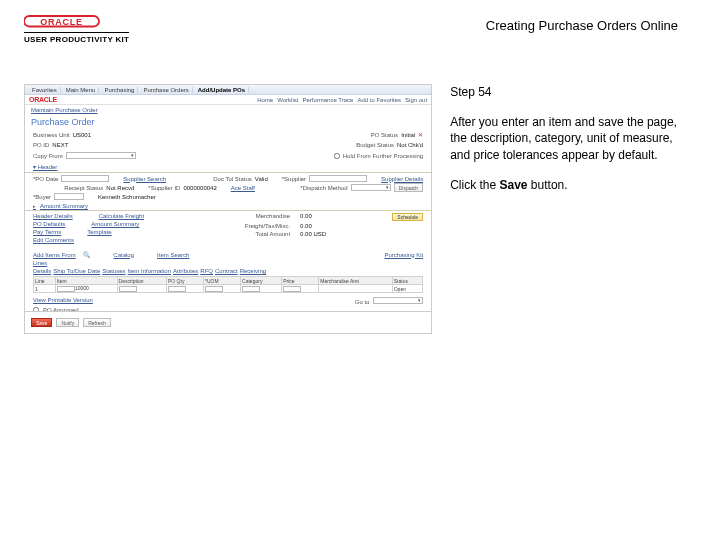 This screenshot has width=720, height=540. Describe the element at coordinates (120, 188) in the screenshot. I see `receipt-value: Not Recvd` at that location.